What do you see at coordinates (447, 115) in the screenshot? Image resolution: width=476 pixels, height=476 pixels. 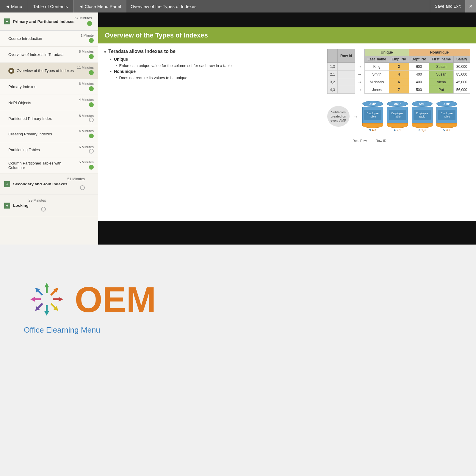 I see `amp-body-4: Employee Table` at bounding box center [447, 115].